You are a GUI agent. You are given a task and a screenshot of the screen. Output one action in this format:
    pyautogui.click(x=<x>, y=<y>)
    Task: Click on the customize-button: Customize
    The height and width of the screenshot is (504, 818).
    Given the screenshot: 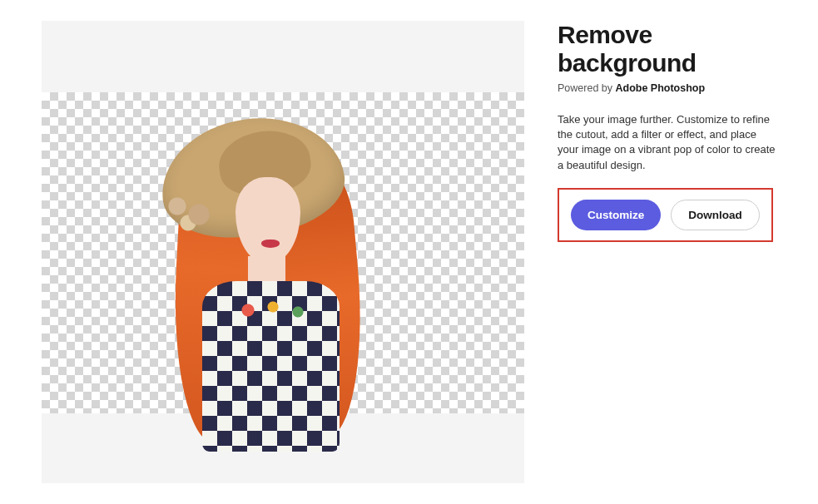 What is the action you would take?
    pyautogui.click(x=616, y=215)
    